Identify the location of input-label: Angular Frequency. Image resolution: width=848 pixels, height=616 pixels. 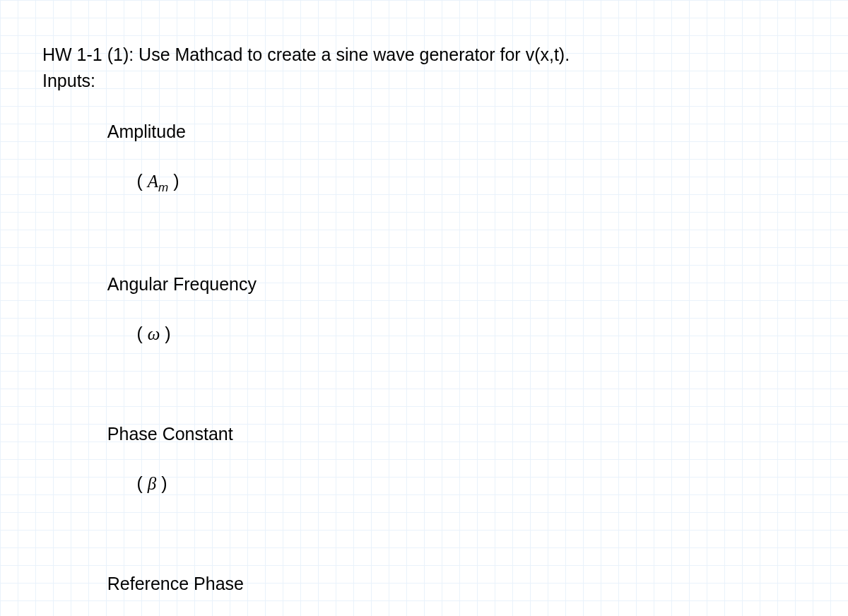
(210, 284).